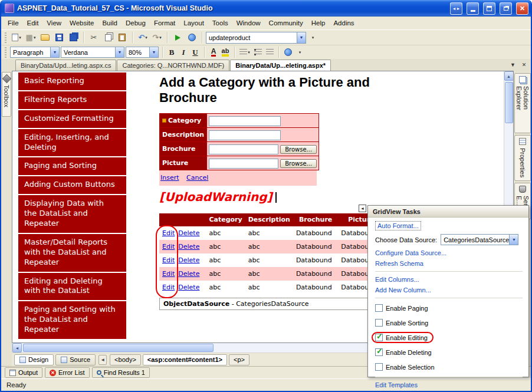 This screenshot has height=392, width=532. What do you see at coordinates (31, 38) in the screenshot?
I see `add-item-button: ▦▾` at bounding box center [31, 38].